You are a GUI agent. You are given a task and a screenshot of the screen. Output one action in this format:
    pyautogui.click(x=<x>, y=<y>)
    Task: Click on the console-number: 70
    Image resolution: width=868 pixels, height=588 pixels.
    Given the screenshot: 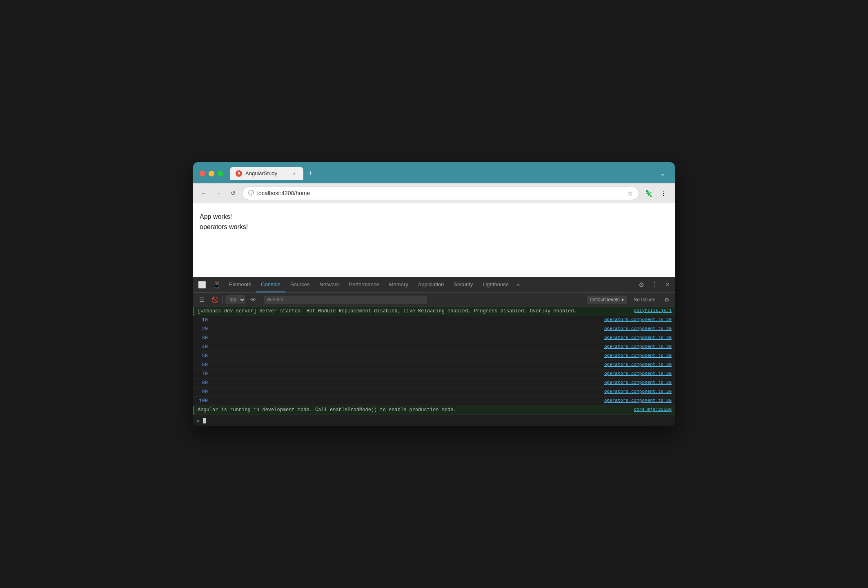 What is the action you would take?
    pyautogui.click(x=205, y=374)
    